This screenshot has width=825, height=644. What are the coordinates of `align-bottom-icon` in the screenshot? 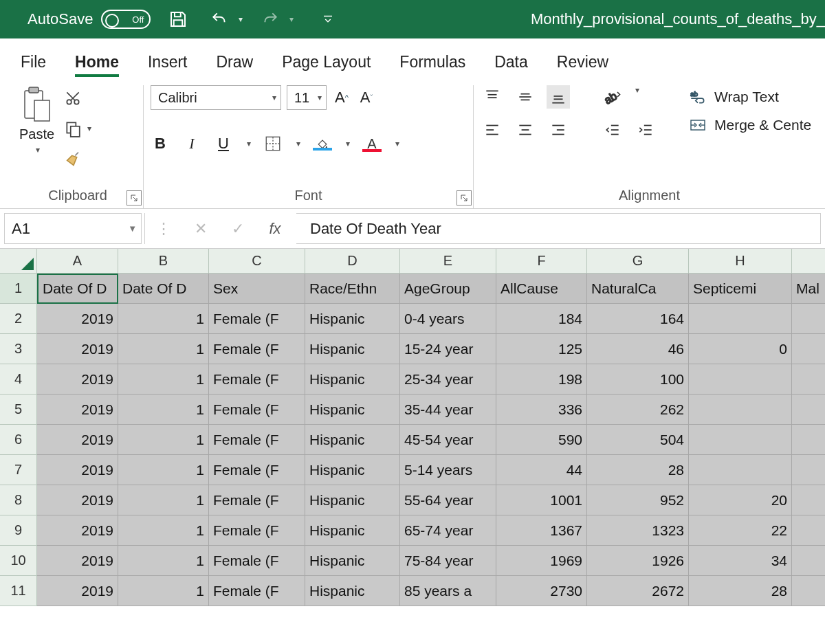 It's located at (558, 97).